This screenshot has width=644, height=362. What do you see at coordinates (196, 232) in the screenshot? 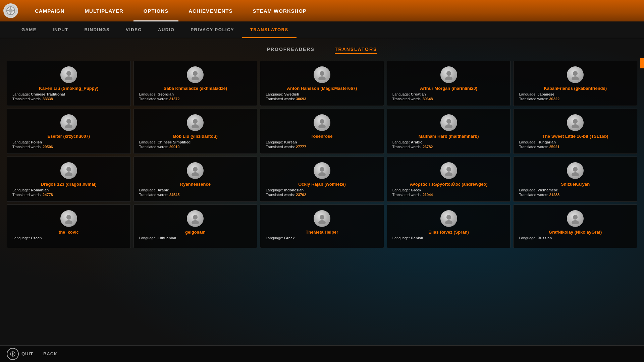
I see `translator-name: geigosam` at bounding box center [196, 232].